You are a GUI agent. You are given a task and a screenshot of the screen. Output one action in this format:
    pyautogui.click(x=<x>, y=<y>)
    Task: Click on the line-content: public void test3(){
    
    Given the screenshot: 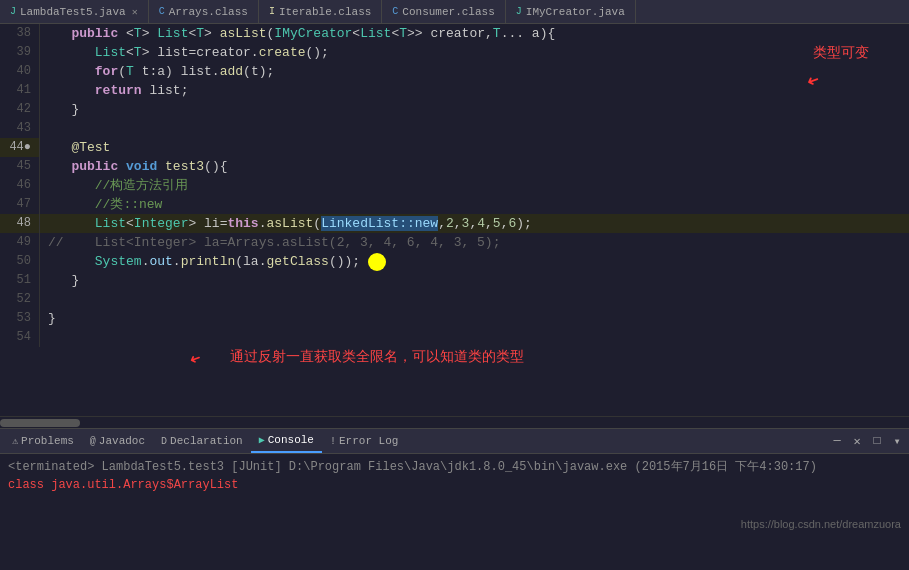 What is the action you would take?
    pyautogui.click(x=474, y=166)
    